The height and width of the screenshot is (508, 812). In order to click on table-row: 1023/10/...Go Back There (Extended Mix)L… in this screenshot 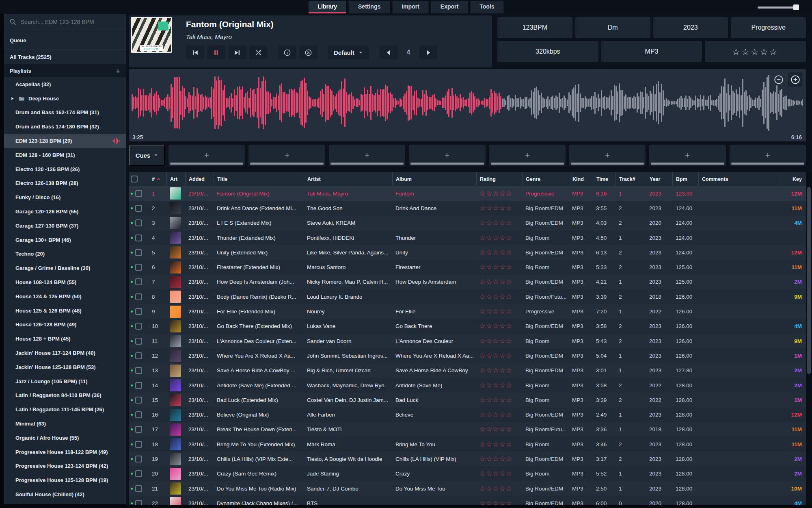, I will do `click(468, 326)`.